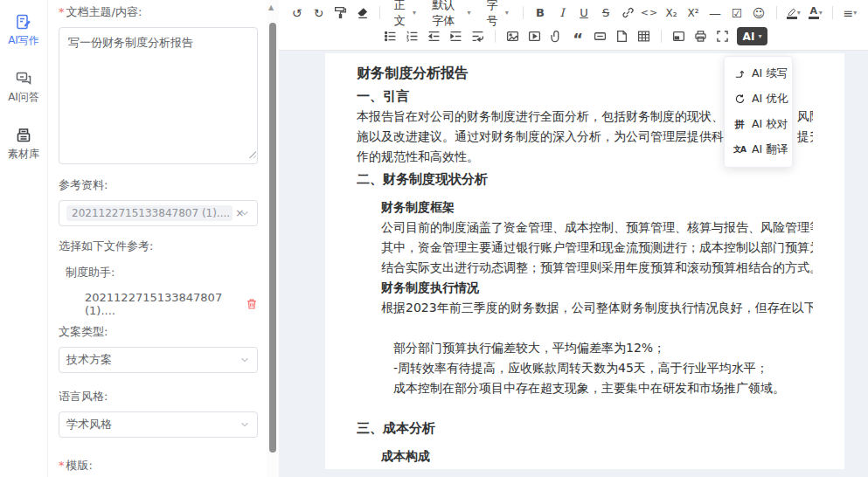  Describe the element at coordinates (603, 388) in the screenshot. I see `doc-issue-line: 成本控制在部分项目中存在超支现象，主要集中在研发和市场推广领域。` at that location.